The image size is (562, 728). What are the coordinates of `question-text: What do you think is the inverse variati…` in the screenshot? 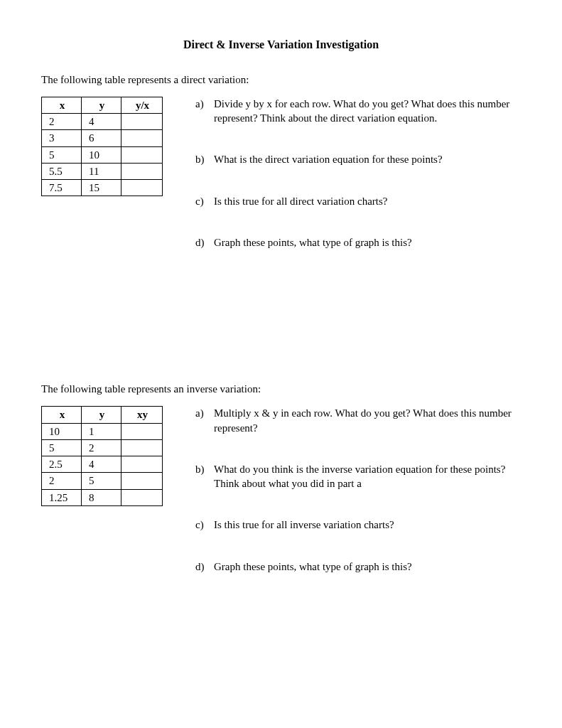 It's located at (367, 476).